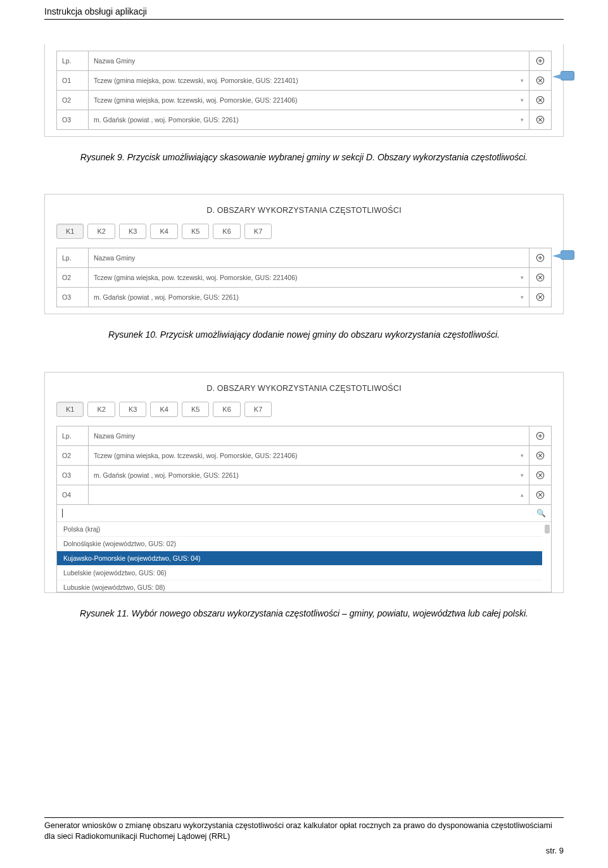 The width and height of the screenshot is (608, 868). I want to click on figure-9-panel: Lp. Nazwa Gminy O1, so click(304, 91).